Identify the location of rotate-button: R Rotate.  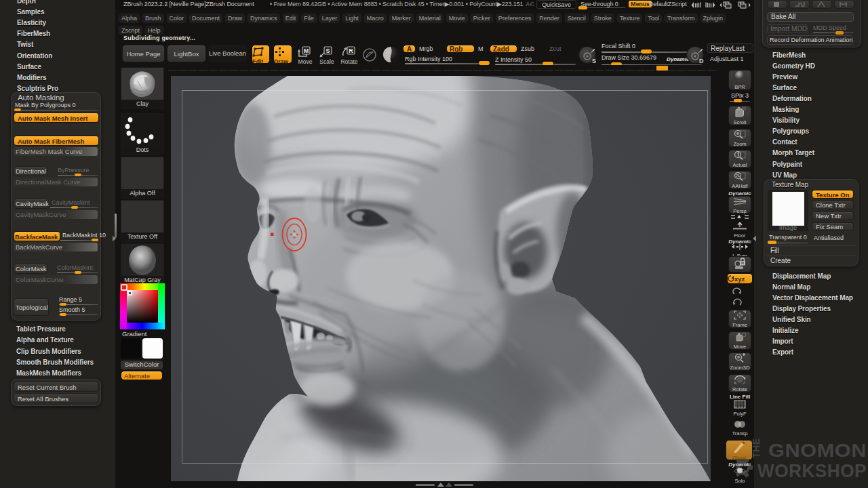
(349, 55).